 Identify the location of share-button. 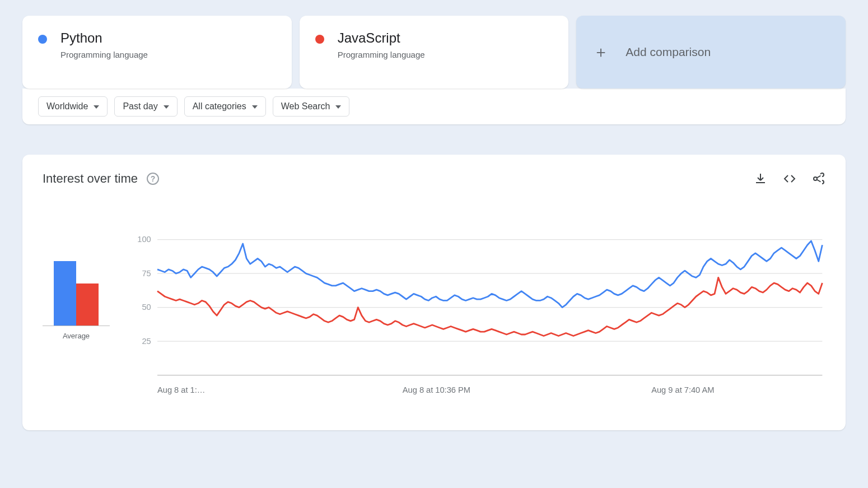
(819, 179).